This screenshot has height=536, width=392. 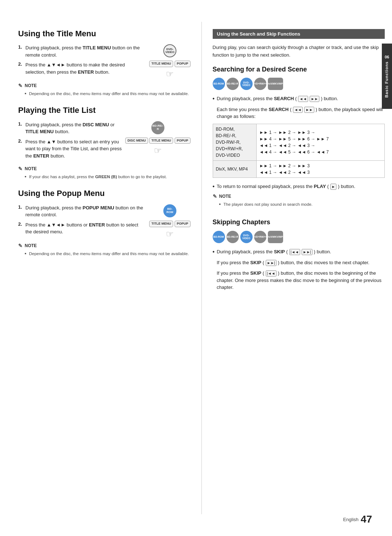 I want to click on skip-bullet2: • If you press the SKIP ( ►►| ) button, …, so click(x=299, y=263).